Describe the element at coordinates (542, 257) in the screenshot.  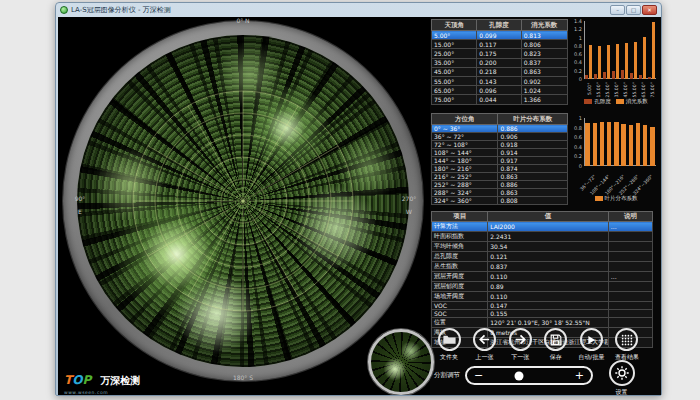
I see `table-row: 总孔隙度0.121` at that location.